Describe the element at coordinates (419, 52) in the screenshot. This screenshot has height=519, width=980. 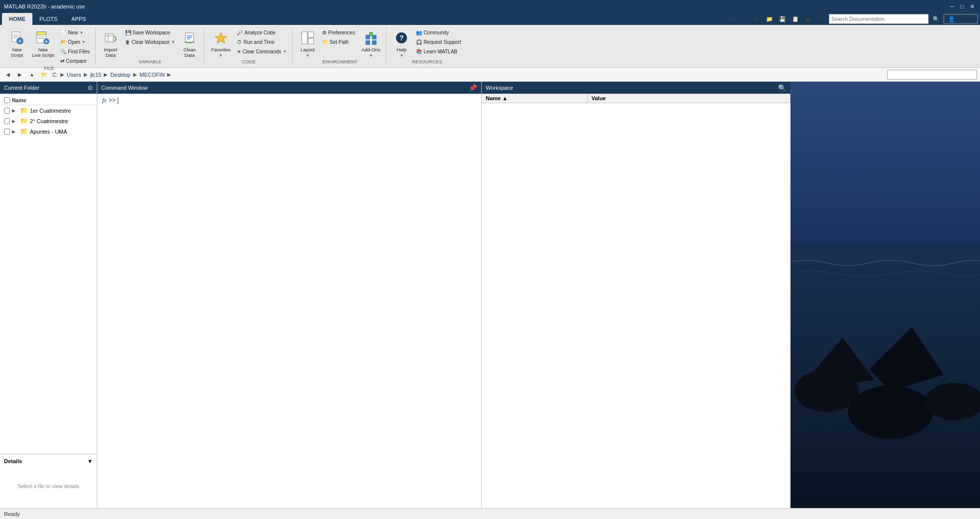
I see `learn-matlab-icon: 📚` at that location.